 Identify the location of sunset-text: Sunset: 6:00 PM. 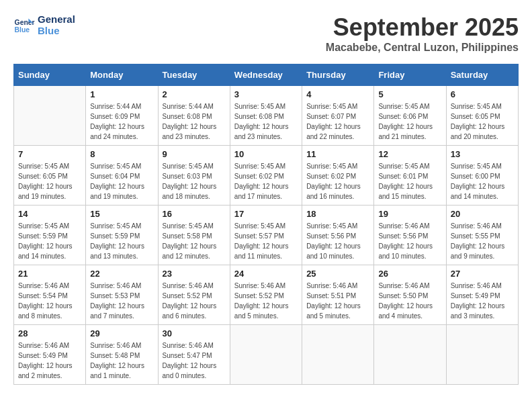
(482, 176).